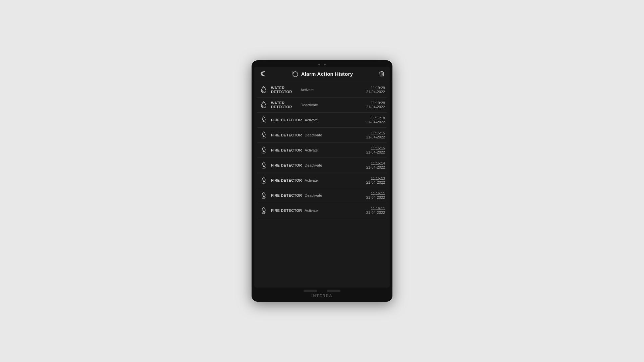 The width and height of the screenshot is (644, 362). I want to click on item-datetime: 11:19:2821-04-2022, so click(376, 105).